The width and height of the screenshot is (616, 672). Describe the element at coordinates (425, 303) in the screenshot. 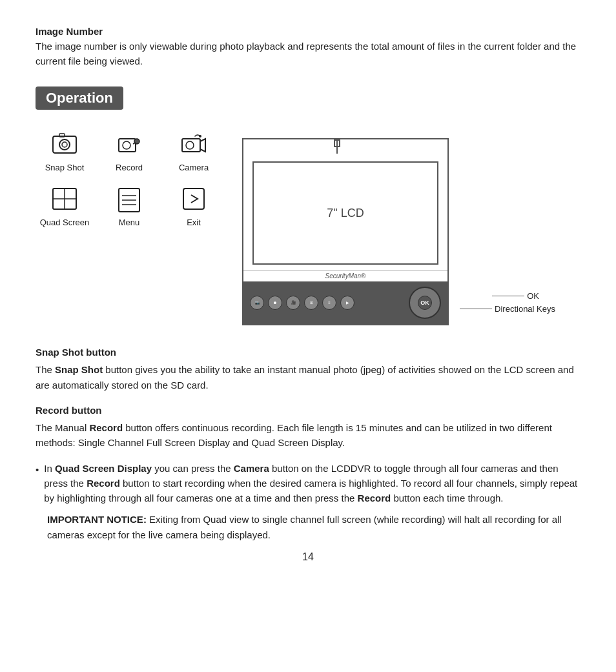

I see `nav-ok-button: OK` at that location.